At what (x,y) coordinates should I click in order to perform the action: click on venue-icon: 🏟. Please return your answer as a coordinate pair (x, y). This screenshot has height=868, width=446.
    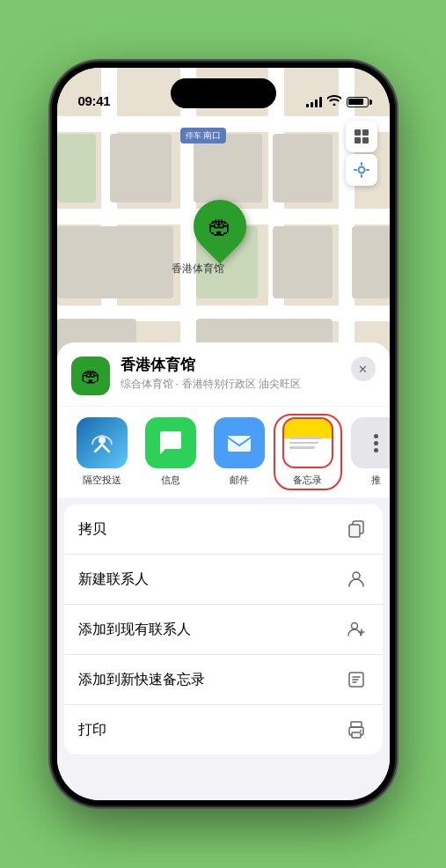
    Looking at the image, I should click on (91, 376).